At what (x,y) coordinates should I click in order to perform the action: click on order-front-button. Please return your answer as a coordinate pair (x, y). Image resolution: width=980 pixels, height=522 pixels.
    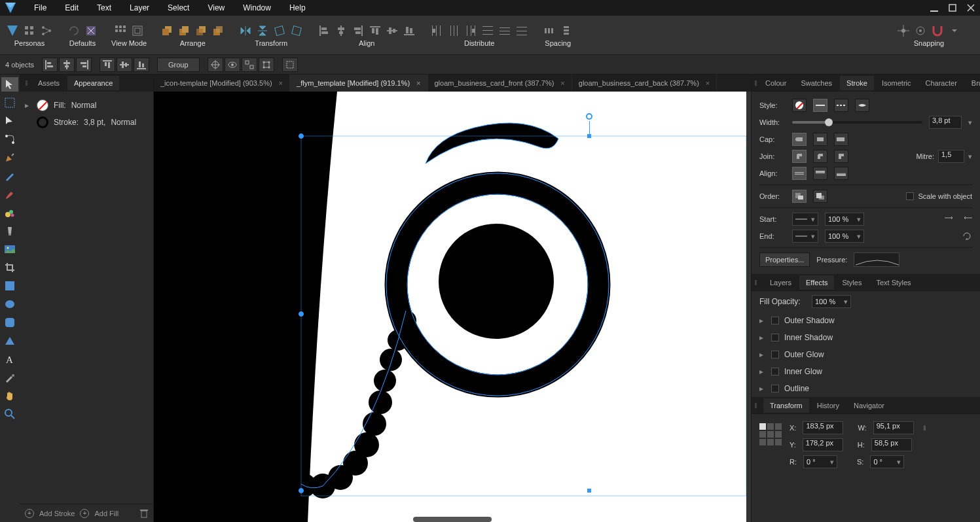
    Looking at the image, I should click on (820, 196).